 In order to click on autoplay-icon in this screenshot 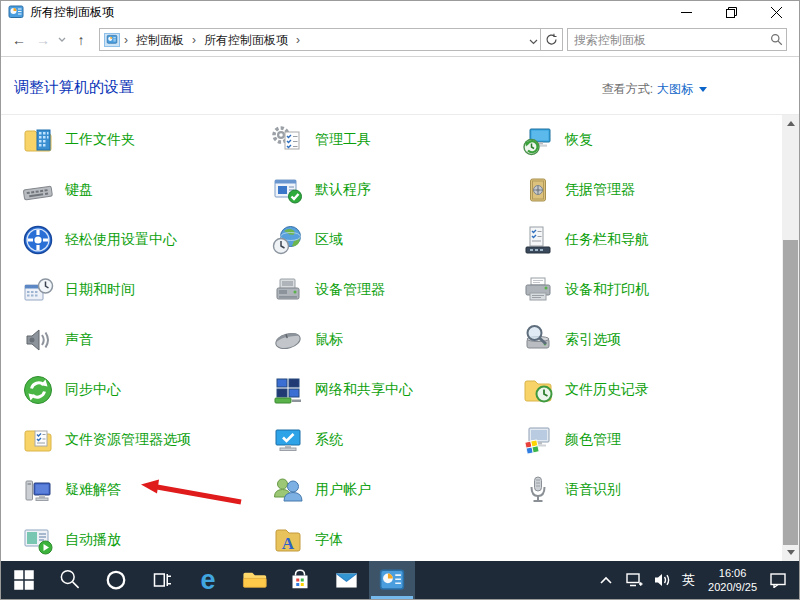, I will do `click(38, 540)`.